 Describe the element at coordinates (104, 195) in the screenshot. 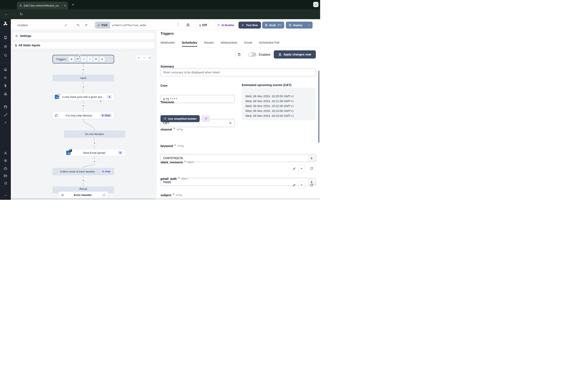

I see `add-error-handler-button` at that location.